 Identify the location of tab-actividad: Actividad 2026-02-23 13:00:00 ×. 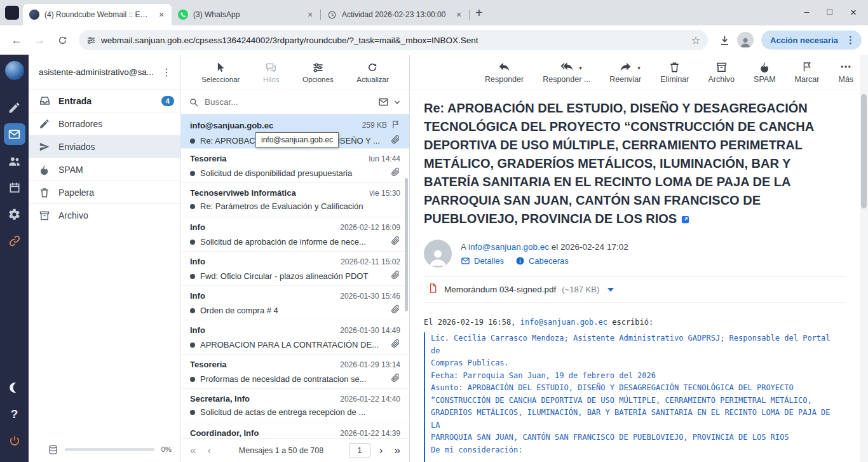
(395, 15).